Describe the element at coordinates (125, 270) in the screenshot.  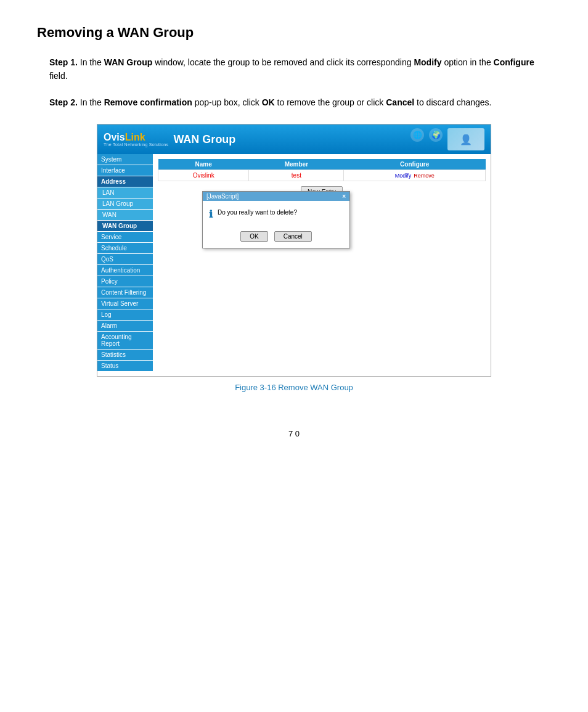
I see `sidebar-item-authentication: Authentication` at that location.